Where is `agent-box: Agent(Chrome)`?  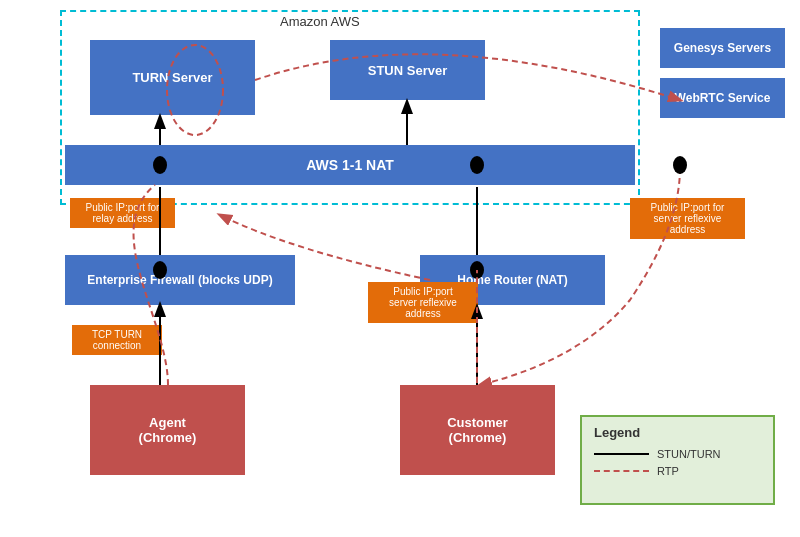 agent-box: Agent(Chrome) is located at coordinates (168, 430).